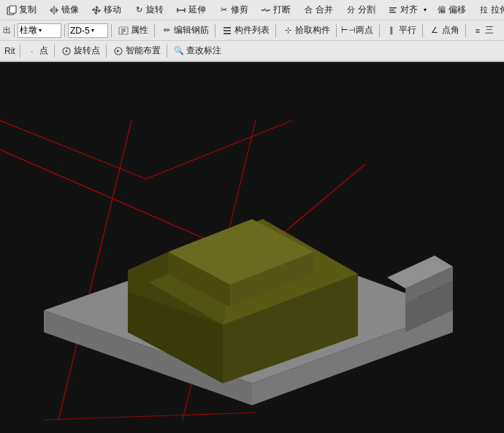 This screenshot has width=504, height=433. Describe the element at coordinates (133, 31) in the screenshot. I see `properties-button: 属性` at that location.